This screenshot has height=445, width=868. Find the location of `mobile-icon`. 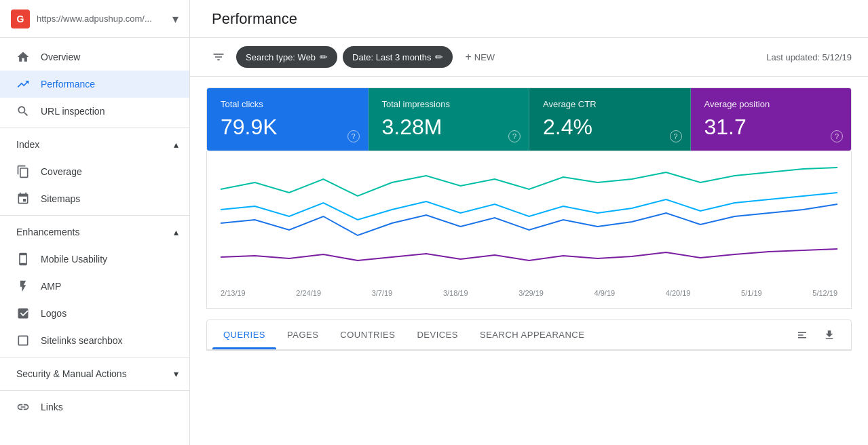

mobile-icon is located at coordinates (23, 259).